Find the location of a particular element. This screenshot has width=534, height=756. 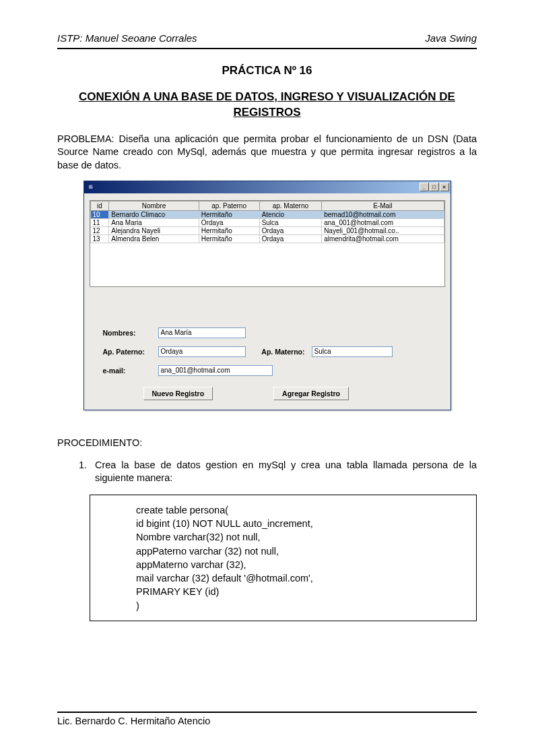

procedure-item-1: Crea la base de datos gestion en mySql y… is located at coordinates (283, 472).